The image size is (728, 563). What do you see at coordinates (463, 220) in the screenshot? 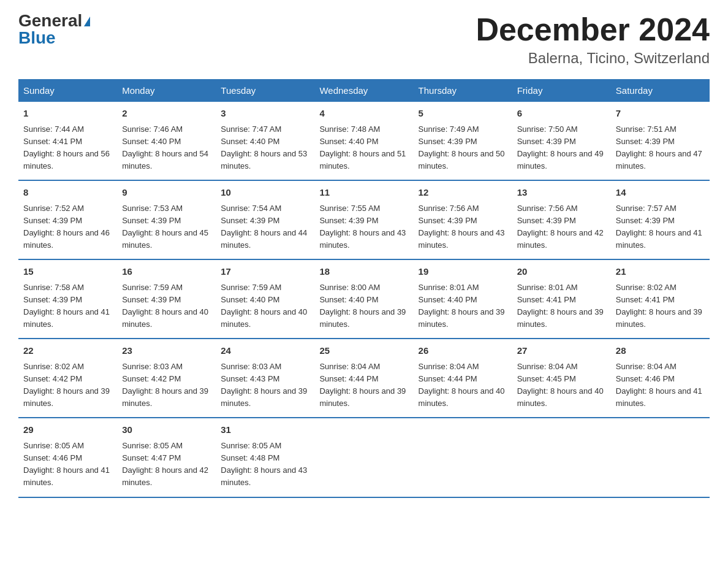
I see `table-row: 12Sunrise: 7:56 AMSunset: 4:39 PMDayligh…` at bounding box center [463, 220].